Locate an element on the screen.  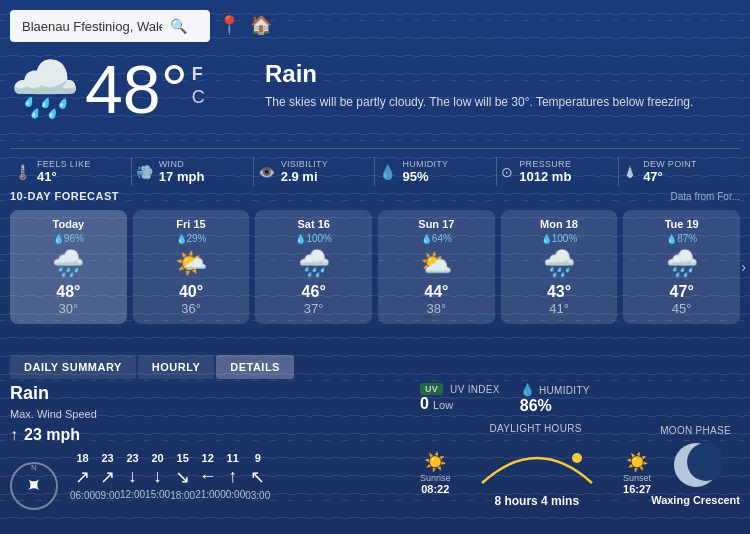
tab-daily-summary: DAILY SUMMARY is located at coordinates (73, 367).